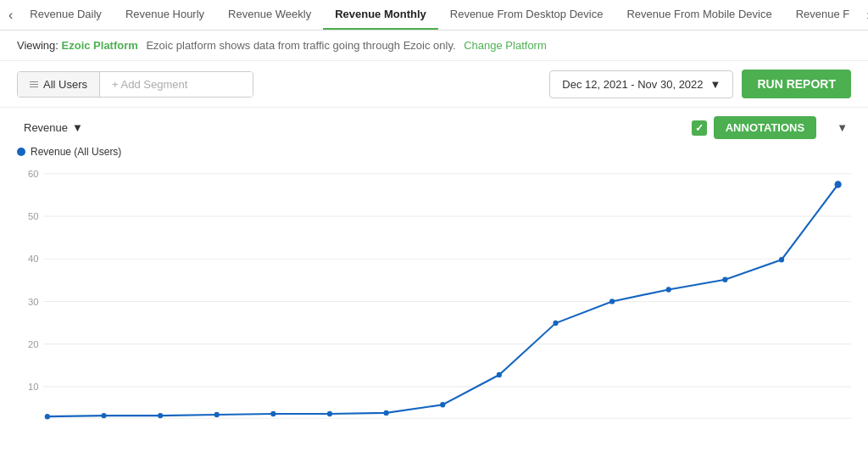  I want to click on metric-dropdown: Revenue ▼, so click(53, 127).